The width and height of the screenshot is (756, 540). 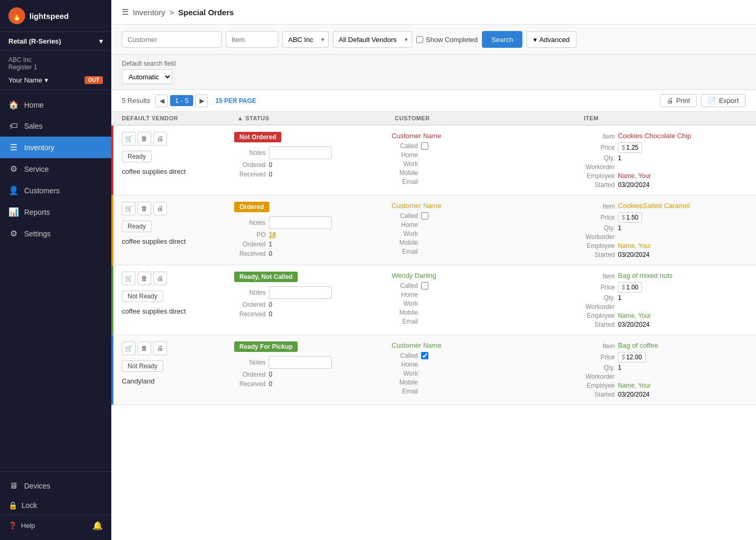 I want to click on advanced-button: ▾ Advanced, so click(x=551, y=39).